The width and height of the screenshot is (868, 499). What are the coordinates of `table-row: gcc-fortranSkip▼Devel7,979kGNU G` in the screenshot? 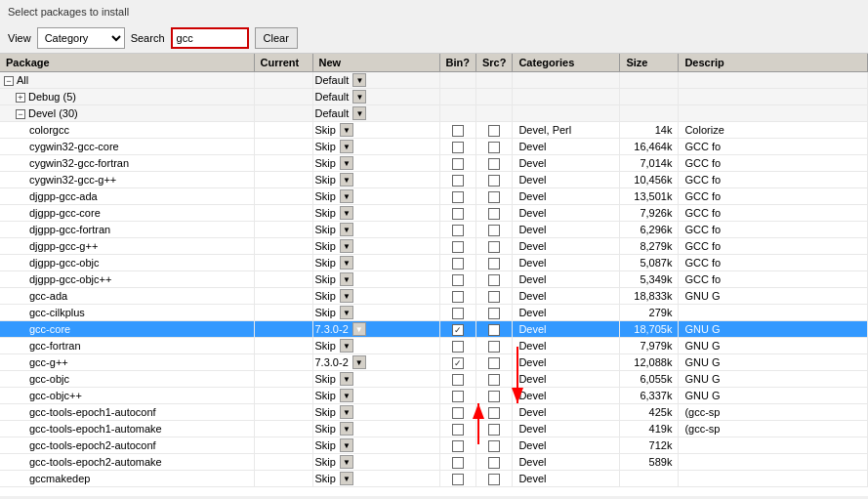 It's located at (434, 346).